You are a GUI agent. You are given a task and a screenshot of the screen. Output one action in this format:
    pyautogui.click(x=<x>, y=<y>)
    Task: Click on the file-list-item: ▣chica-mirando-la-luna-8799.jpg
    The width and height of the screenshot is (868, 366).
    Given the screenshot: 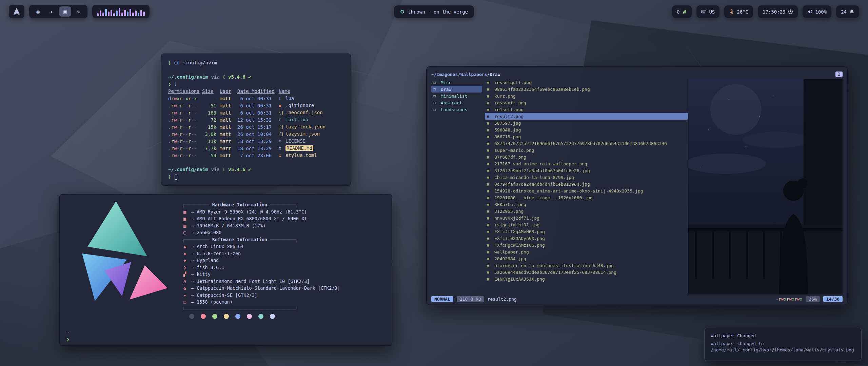 What is the action you would take?
    pyautogui.click(x=587, y=177)
    